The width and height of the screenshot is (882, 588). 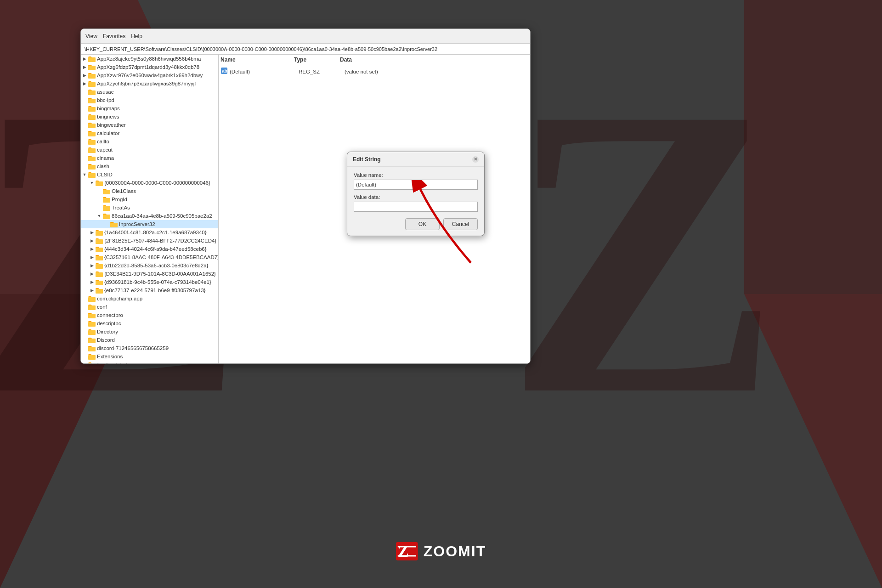 What do you see at coordinates (91, 36) in the screenshot?
I see `menu-view: View` at bounding box center [91, 36].